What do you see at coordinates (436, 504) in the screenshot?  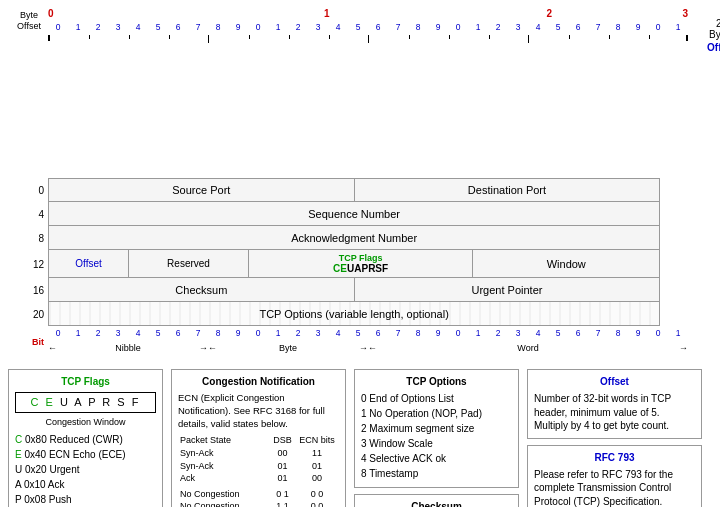 I see `checksum-panel-title: Checksum` at bounding box center [436, 504].